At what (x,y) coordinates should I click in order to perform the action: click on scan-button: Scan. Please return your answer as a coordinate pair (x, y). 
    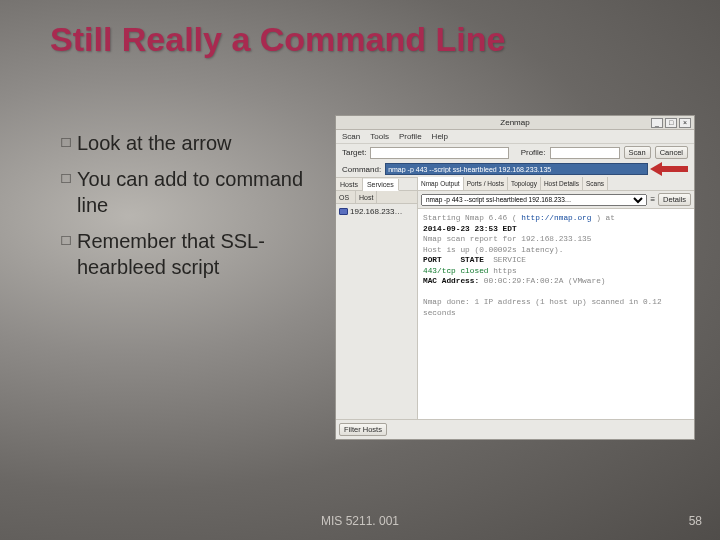
    Looking at the image, I should click on (638, 152).